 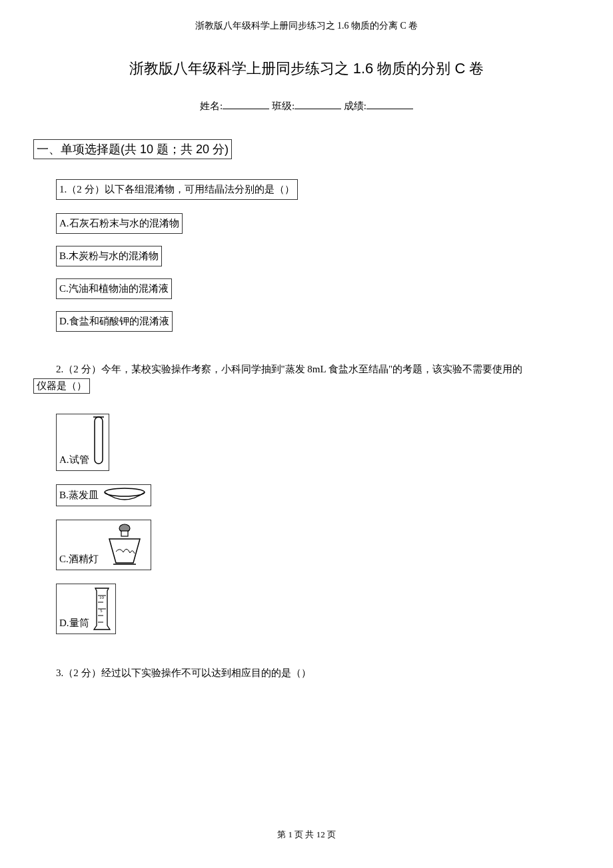 What do you see at coordinates (211, 106) in the screenshot?
I see `name-label: 姓名:` at bounding box center [211, 106].